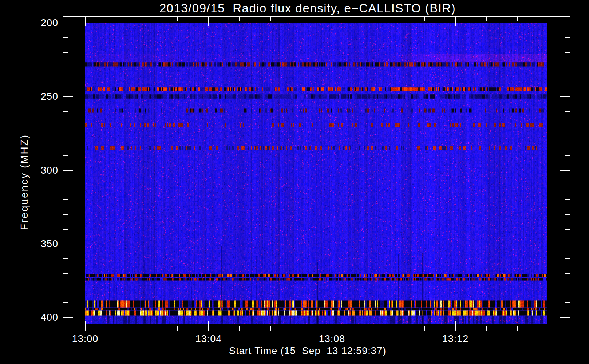 The image size is (589, 364). What do you see at coordinates (455, 339) in the screenshot?
I see `x-tick-label: 13:12` at bounding box center [455, 339].